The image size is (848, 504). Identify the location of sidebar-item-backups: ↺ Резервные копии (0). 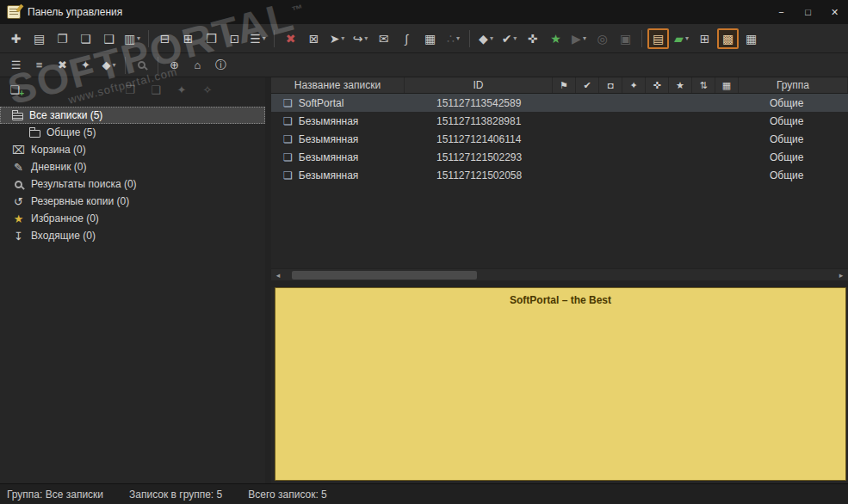
(133, 201).